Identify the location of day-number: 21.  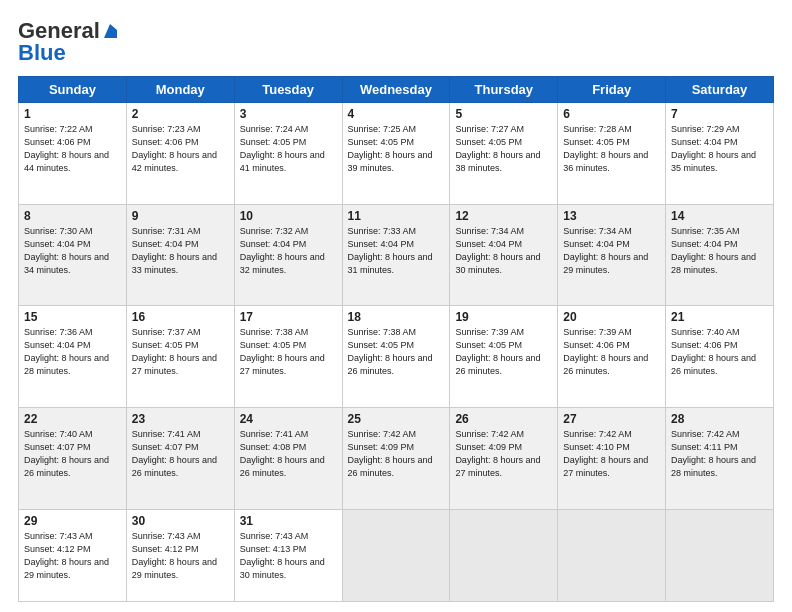
(720, 317).